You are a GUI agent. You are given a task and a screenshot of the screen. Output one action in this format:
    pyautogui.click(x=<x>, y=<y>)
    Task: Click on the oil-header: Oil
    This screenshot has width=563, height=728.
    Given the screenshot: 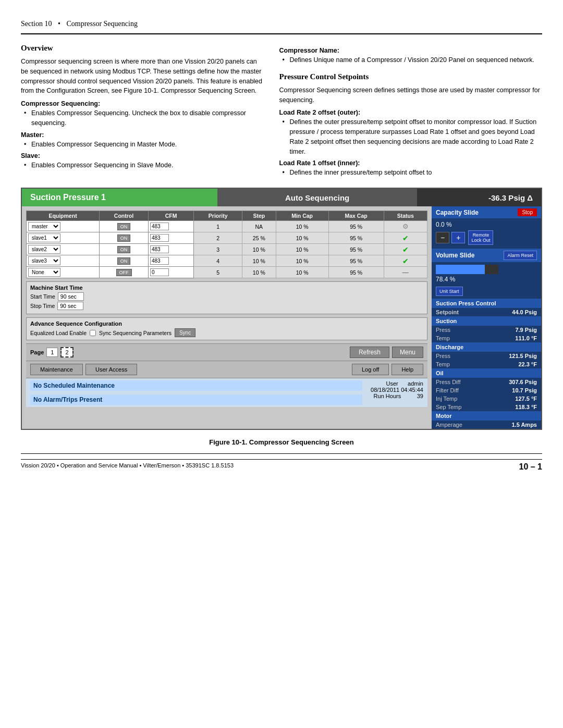 What is the action you would take?
    pyautogui.click(x=486, y=373)
    